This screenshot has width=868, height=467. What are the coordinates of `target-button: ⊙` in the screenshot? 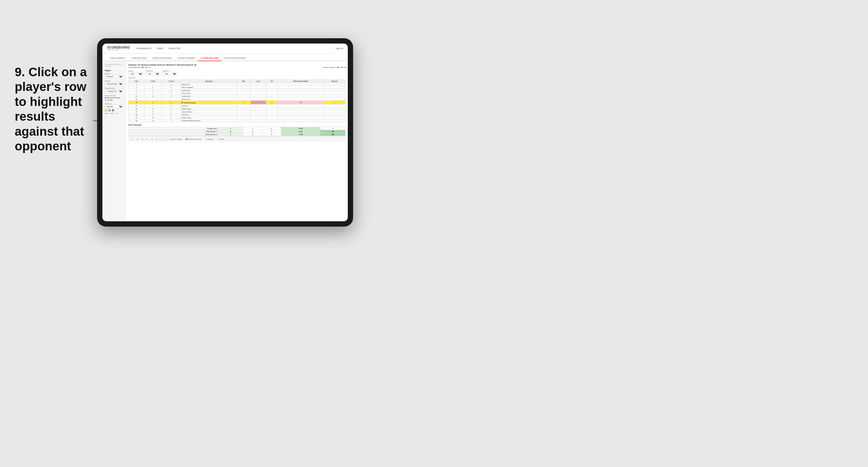 It's located at (163, 139).